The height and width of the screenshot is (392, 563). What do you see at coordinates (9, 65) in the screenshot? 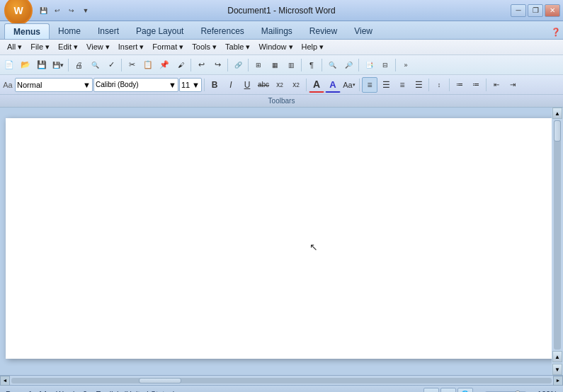
I see `new-btn: 📄` at bounding box center [9, 65].